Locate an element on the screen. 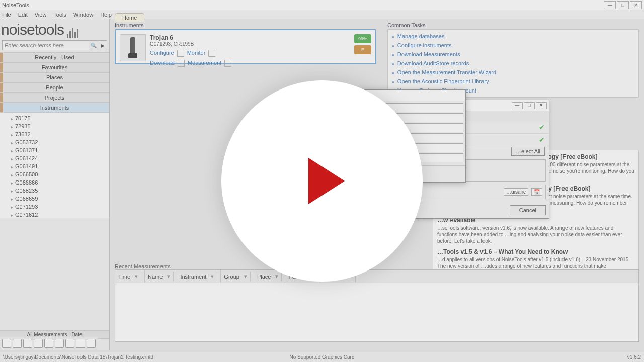 The height and width of the screenshot is (362, 644). common-task-item: Download Measurements is located at coordinates (513, 54).